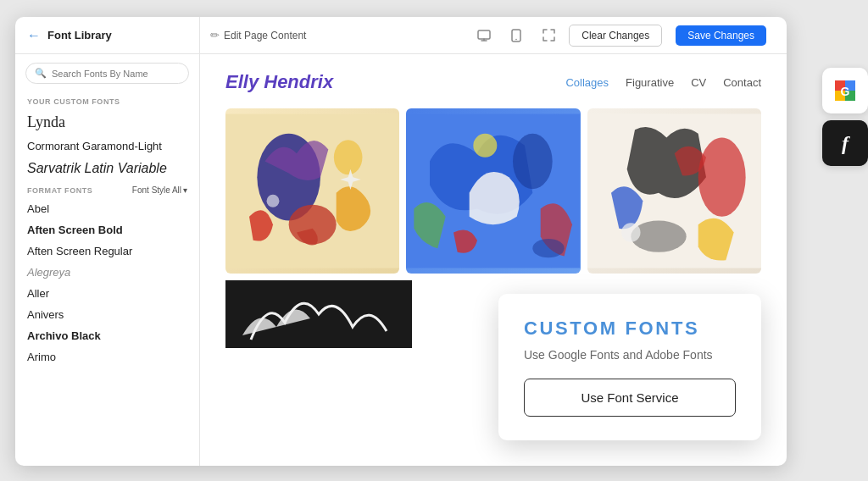  Describe the element at coordinates (107, 293) in the screenshot. I see `font-aller: Aller` at that location.